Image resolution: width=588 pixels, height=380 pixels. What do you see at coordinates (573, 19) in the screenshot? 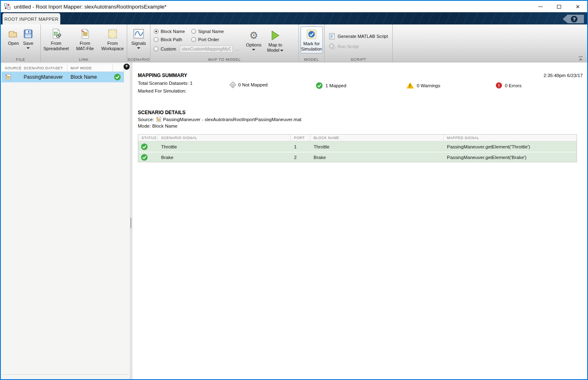
I see `help-button: ?` at bounding box center [573, 19].